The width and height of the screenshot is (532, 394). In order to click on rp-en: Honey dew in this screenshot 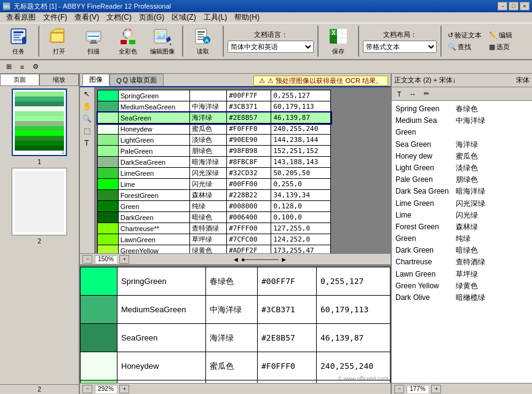, I will do `click(423, 156)`.